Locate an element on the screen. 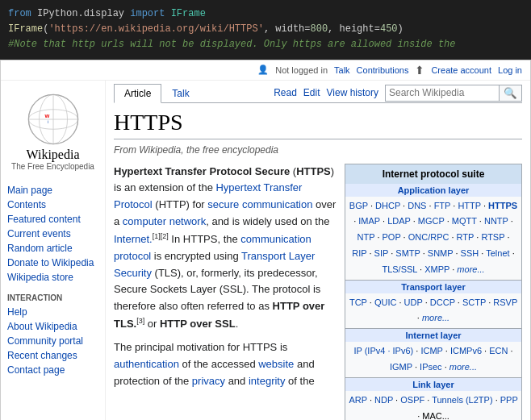  https-link2: HTTPS is located at coordinates (503, 206).